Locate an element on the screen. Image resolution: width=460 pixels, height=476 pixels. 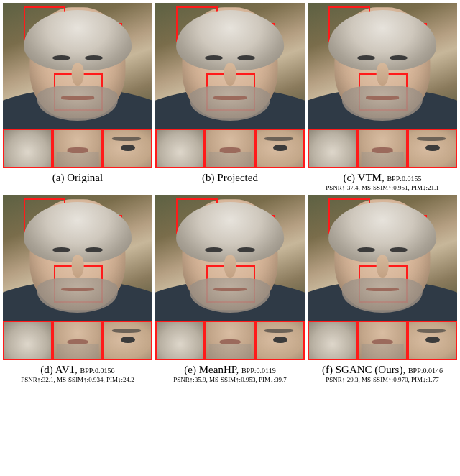
msssim-value: 0.953 is located at coordinates (248, 380).